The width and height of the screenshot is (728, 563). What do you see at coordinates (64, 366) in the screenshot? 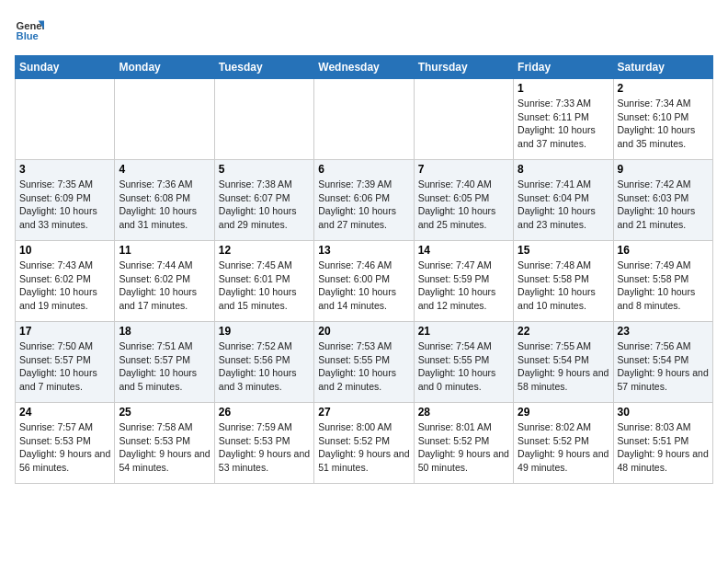
I see `day-info: Sunrise: 7:50 AM Sunset: 5:57 PM Dayligh…` at bounding box center [64, 366].